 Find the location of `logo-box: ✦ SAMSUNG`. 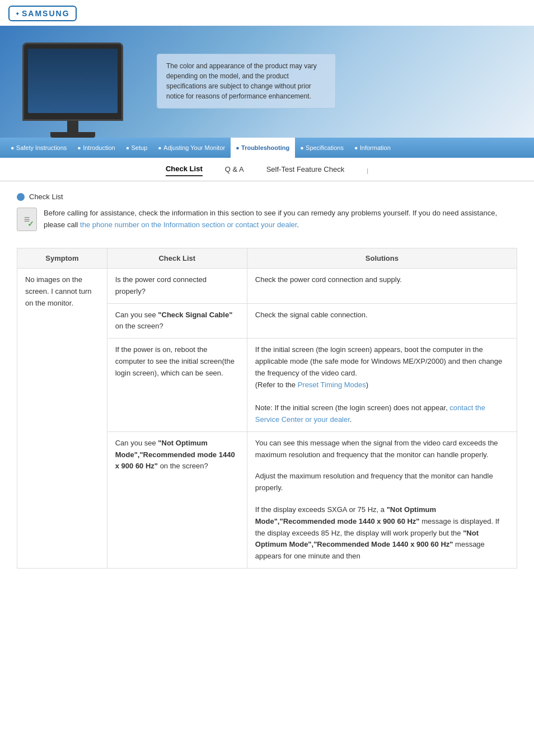

logo-box: ✦ SAMSUNG is located at coordinates (43, 13).